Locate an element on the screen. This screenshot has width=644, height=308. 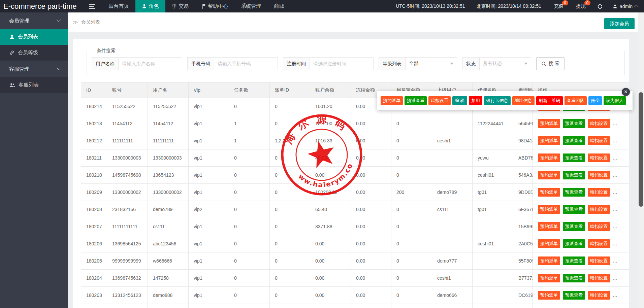
cell-upline: ceshi1 is located at coordinates (452, 141).